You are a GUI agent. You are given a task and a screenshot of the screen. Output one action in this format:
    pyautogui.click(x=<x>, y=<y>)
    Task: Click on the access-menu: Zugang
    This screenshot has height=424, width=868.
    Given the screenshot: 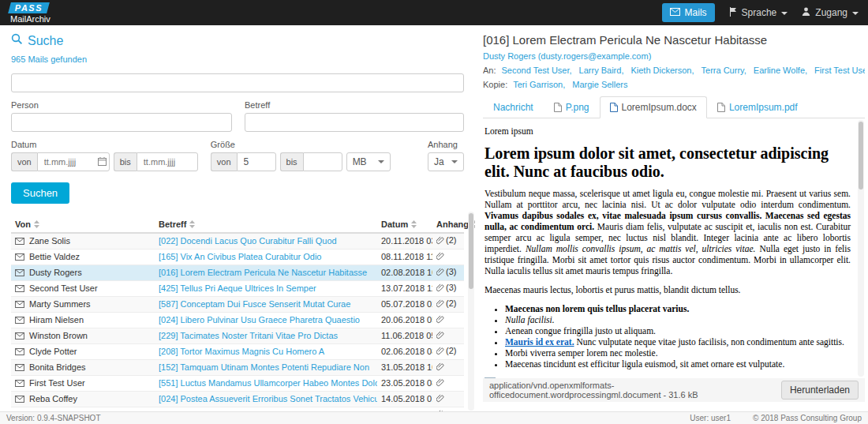 What is the action you would take?
    pyautogui.click(x=830, y=13)
    